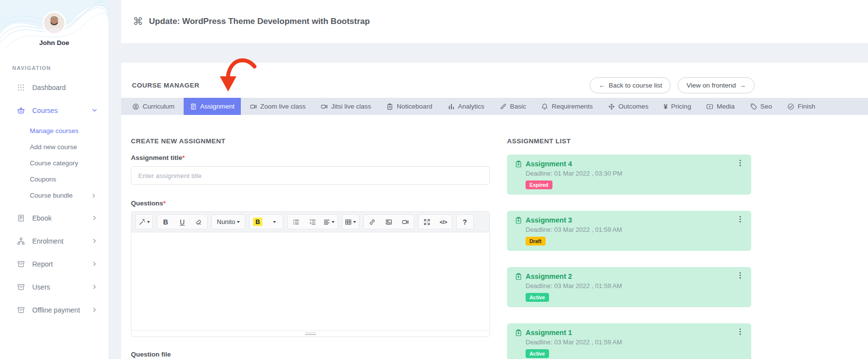  What do you see at coordinates (628, 107) in the screenshot?
I see `tab-outcomes: Outcomes` at bounding box center [628, 107].